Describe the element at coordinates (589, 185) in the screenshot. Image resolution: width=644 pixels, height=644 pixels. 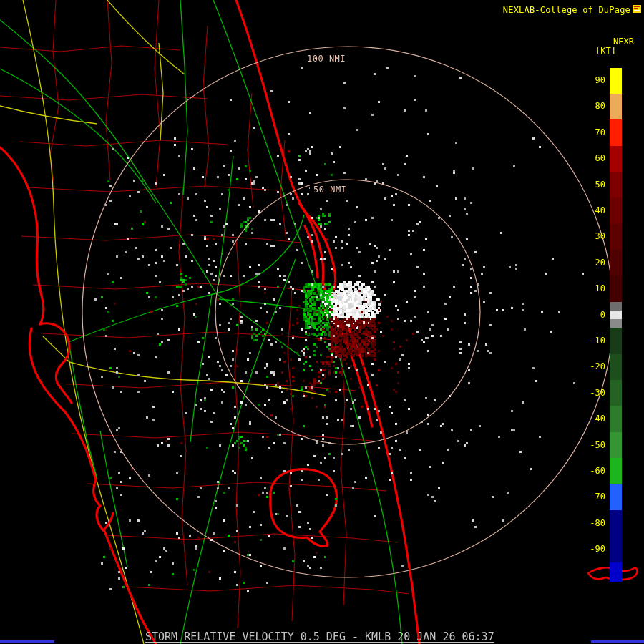
I see `colorbar-tick-label: 50` at that location.